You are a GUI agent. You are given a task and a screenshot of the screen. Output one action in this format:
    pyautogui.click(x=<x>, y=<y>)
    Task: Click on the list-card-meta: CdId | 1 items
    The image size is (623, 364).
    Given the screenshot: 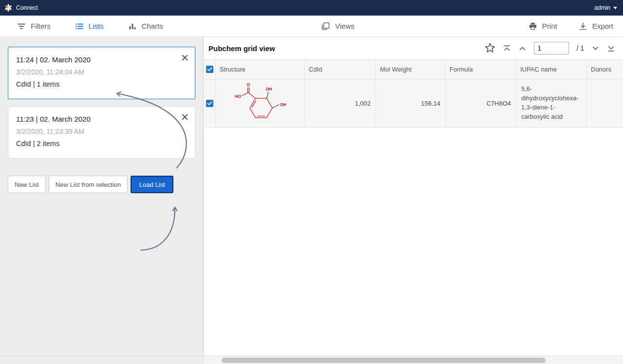 What is the action you would take?
    pyautogui.click(x=101, y=85)
    